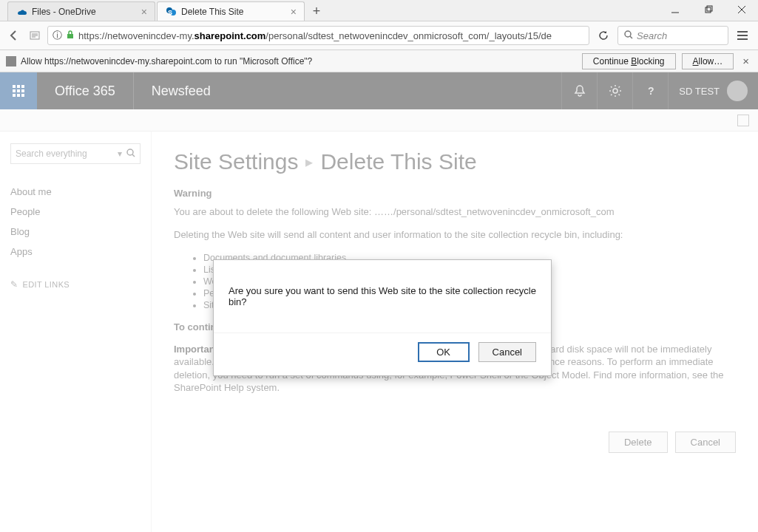 This screenshot has height=532, width=758. Describe the element at coordinates (579, 91) in the screenshot. I see `notifications-button` at that location.